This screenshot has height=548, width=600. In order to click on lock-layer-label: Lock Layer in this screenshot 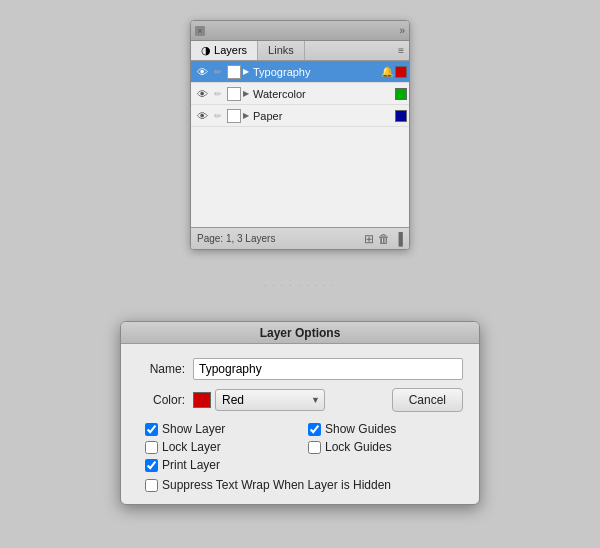, I will do `click(192, 447)`.